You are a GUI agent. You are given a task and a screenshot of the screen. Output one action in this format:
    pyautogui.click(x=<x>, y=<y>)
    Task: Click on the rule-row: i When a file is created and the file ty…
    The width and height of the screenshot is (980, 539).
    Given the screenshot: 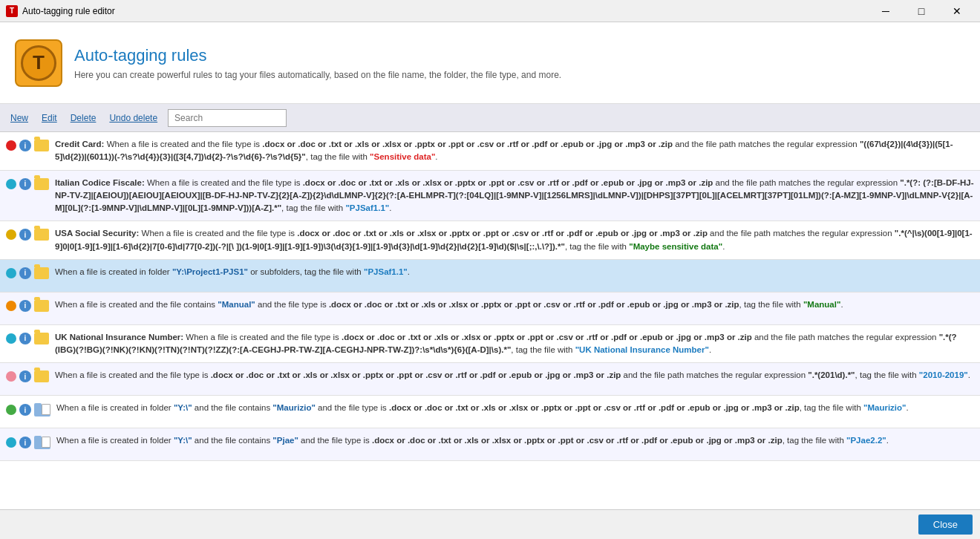 What is the action you would take?
    pyautogui.click(x=490, y=379)
    